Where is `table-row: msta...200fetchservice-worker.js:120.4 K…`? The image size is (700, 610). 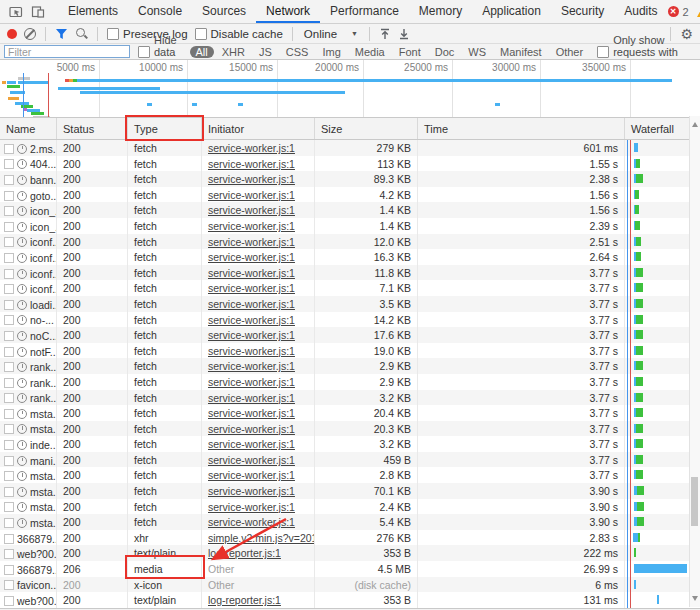 table-row: msta...200fetchservice-worker.js:120.4 K… is located at coordinates (350, 413).